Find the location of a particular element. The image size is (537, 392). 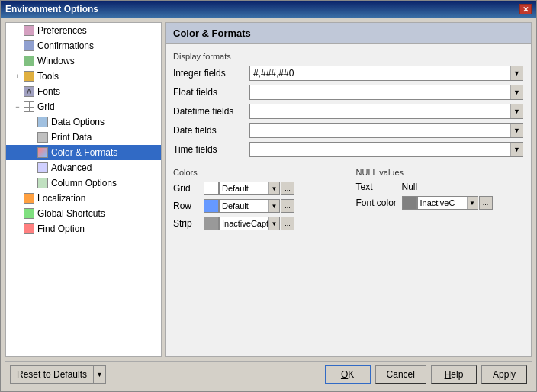

null-font-browse: ... is located at coordinates (486, 203).